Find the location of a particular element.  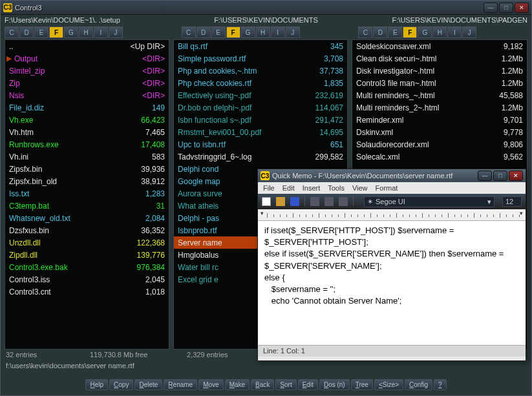

file-row: Multi reminders_~.html45,588 is located at coordinates (440, 96).